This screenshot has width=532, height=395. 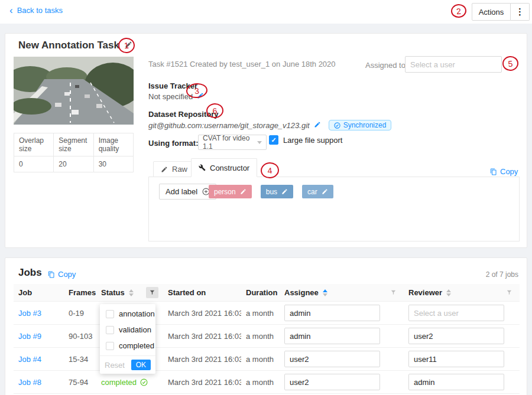 I want to click on status-header-text: Status, so click(x=113, y=293).